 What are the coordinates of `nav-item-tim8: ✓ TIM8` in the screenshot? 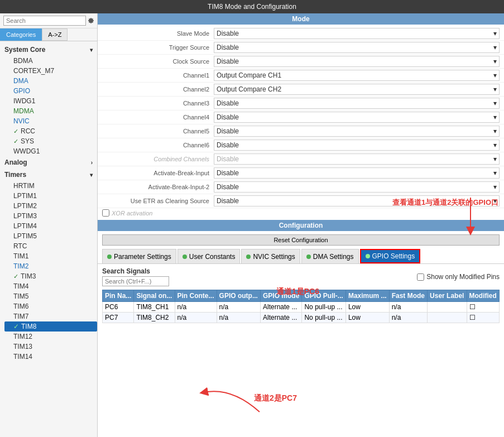 It's located at (51, 326).